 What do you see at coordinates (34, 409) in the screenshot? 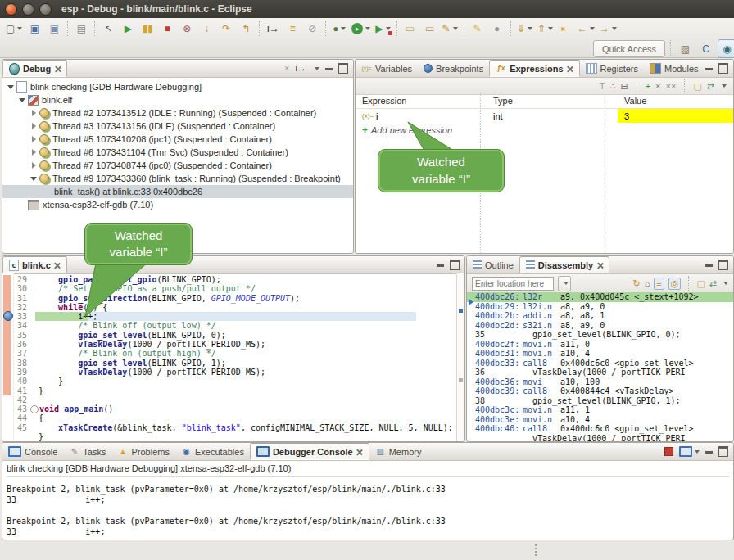
I see `fold-minus-icon` at bounding box center [34, 409].